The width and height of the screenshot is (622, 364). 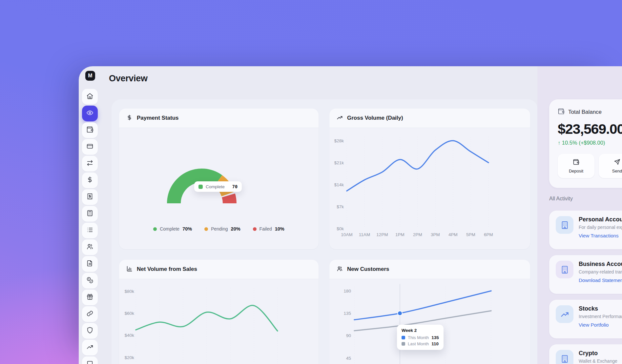 What do you see at coordinates (90, 97) in the screenshot?
I see `sidebar-item-home` at bounding box center [90, 97].